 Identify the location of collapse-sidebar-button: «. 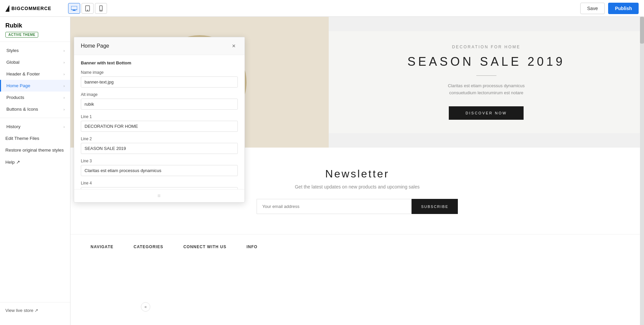
(146, 307).